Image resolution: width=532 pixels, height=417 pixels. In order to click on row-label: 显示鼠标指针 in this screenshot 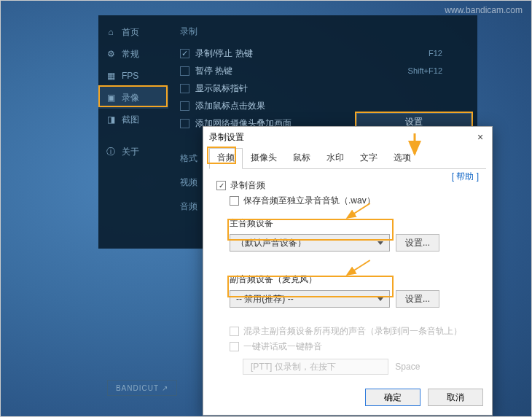, I will do `click(222, 89)`.